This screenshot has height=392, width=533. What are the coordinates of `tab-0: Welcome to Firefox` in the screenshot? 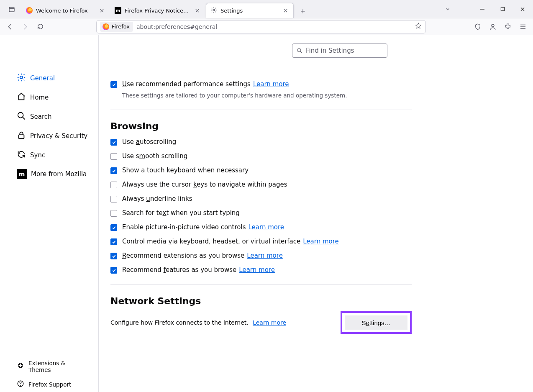 It's located at (66, 10).